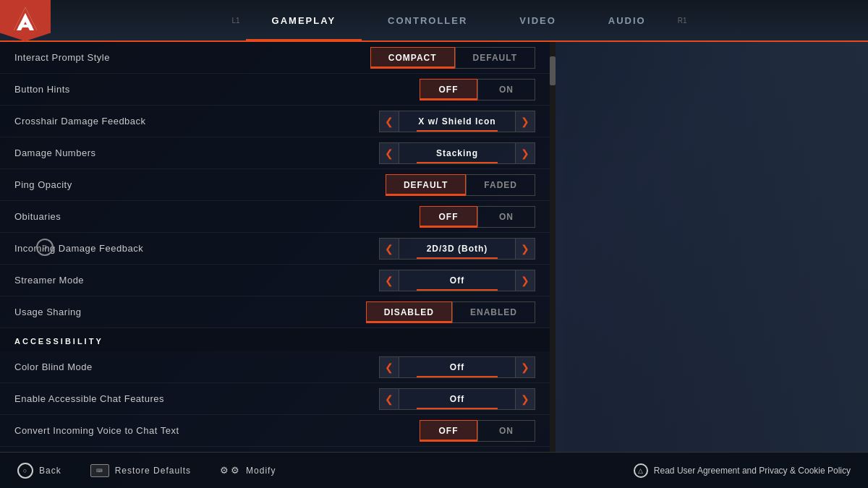 The height and width of the screenshot is (488, 868). What do you see at coordinates (197, 153) in the screenshot?
I see `setting-label: Damage Numbers` at bounding box center [197, 153].